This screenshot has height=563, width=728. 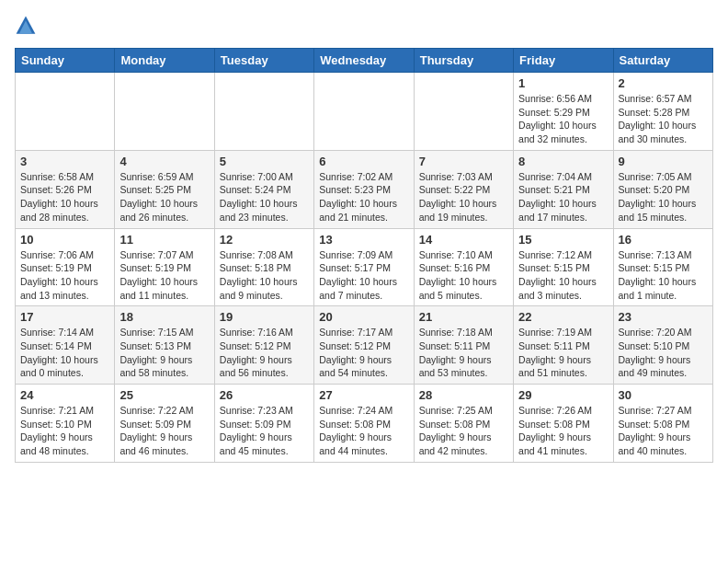 I want to click on day-number: 24, so click(x=64, y=396).